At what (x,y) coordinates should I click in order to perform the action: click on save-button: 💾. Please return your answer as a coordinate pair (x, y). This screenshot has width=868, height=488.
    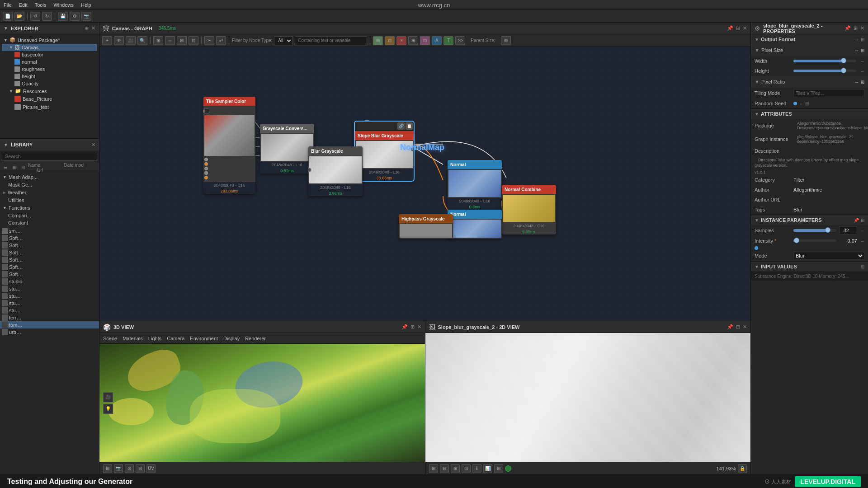
    Looking at the image, I should click on (63, 16).